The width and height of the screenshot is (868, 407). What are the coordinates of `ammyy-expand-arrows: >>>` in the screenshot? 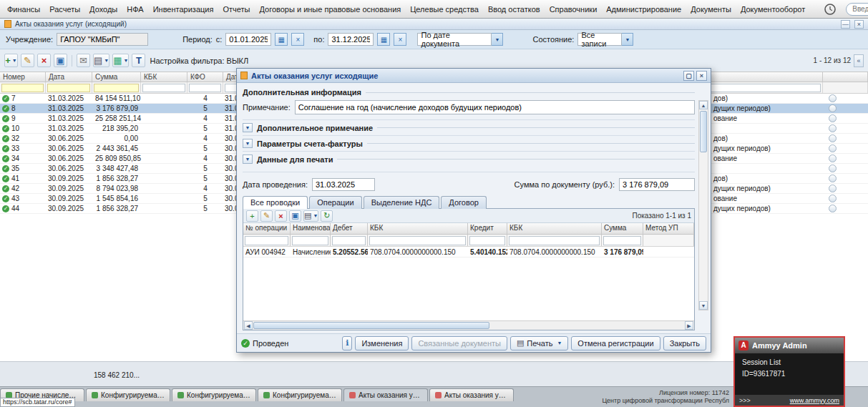 It's located at (745, 401).